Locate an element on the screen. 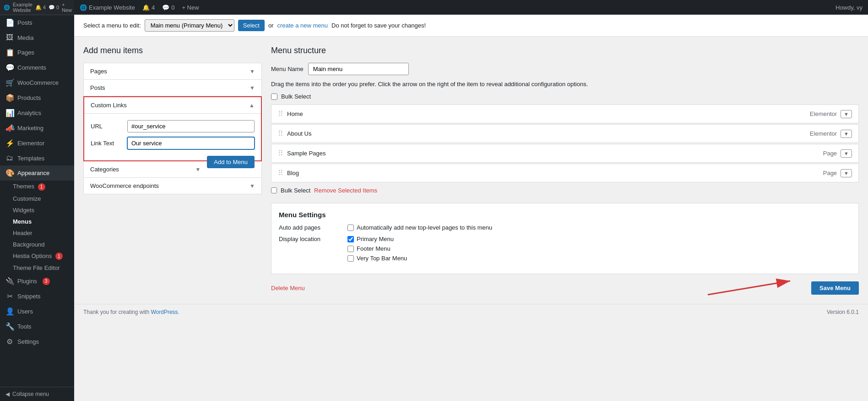  collapse-menu-button: ◀ Collapse menu is located at coordinates (37, 394).